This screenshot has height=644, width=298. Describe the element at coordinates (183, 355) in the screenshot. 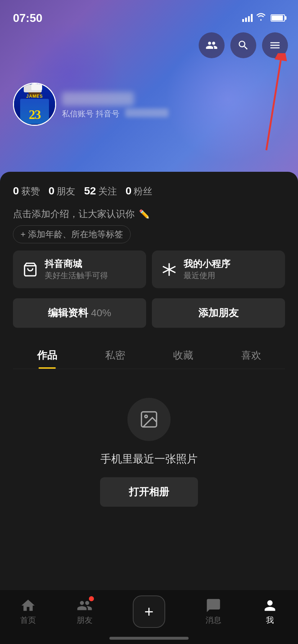

I see `tab-favorites: 收藏` at that location.